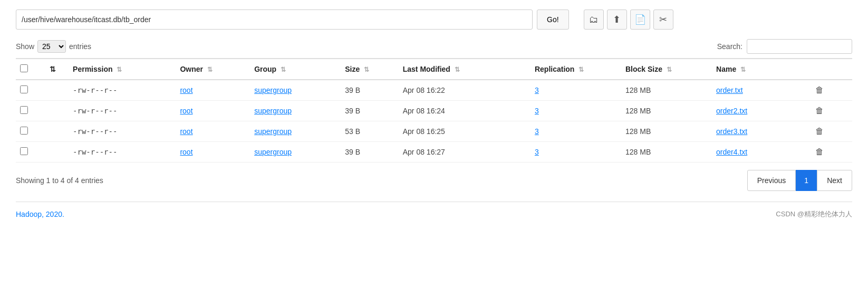  Describe the element at coordinates (732, 111) in the screenshot. I see `file-name-link: order2.txt` at that location.